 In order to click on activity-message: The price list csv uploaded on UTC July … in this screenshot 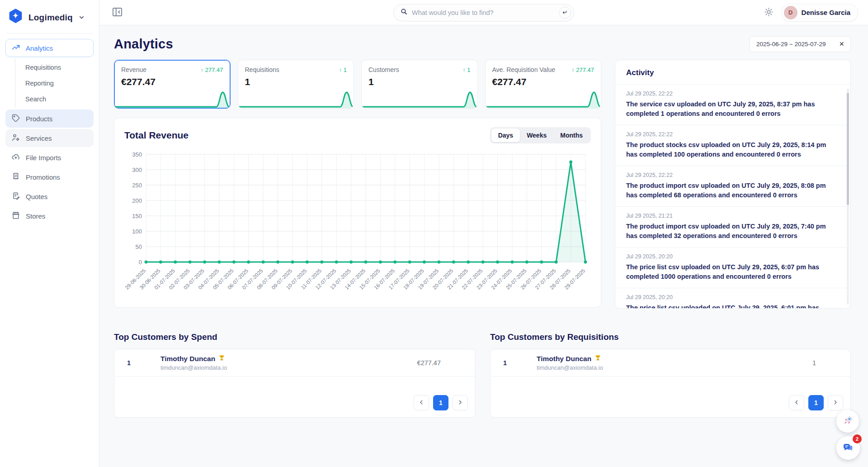, I will do `click(731, 306)`.